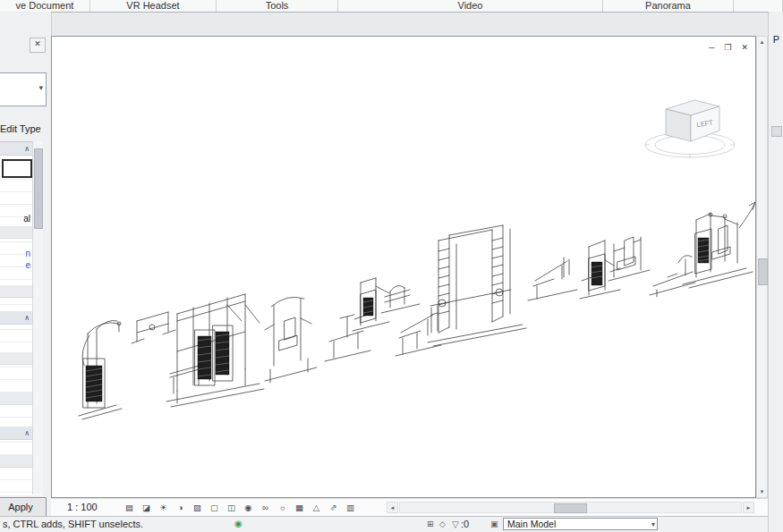 The image size is (783, 532). Describe the element at coordinates (759, 5) in the screenshot. I see `ribbon-tab-filler` at that location.